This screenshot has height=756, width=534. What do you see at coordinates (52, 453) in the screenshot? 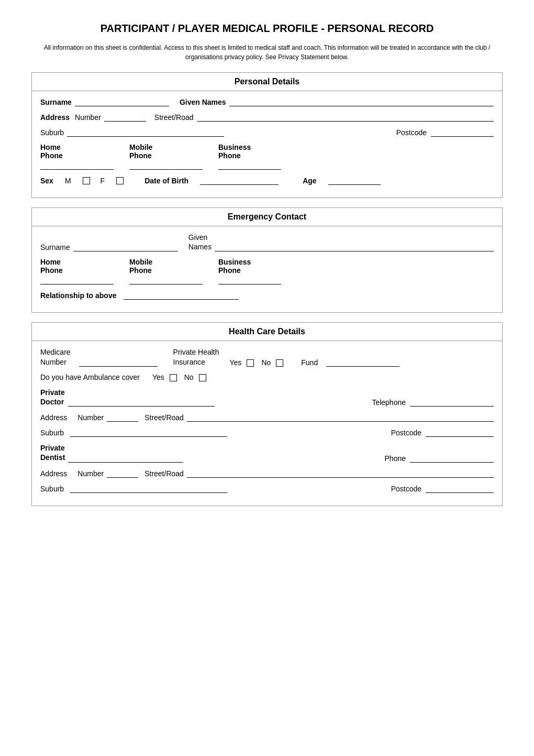
I see `private-dentist-label: PrivateDentist` at bounding box center [52, 453].